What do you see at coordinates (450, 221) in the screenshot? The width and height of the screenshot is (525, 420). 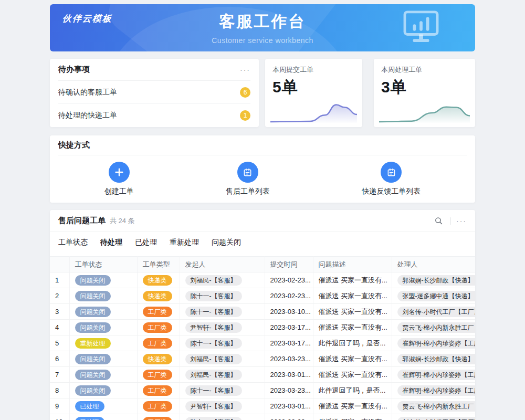 I see `divider` at bounding box center [450, 221].